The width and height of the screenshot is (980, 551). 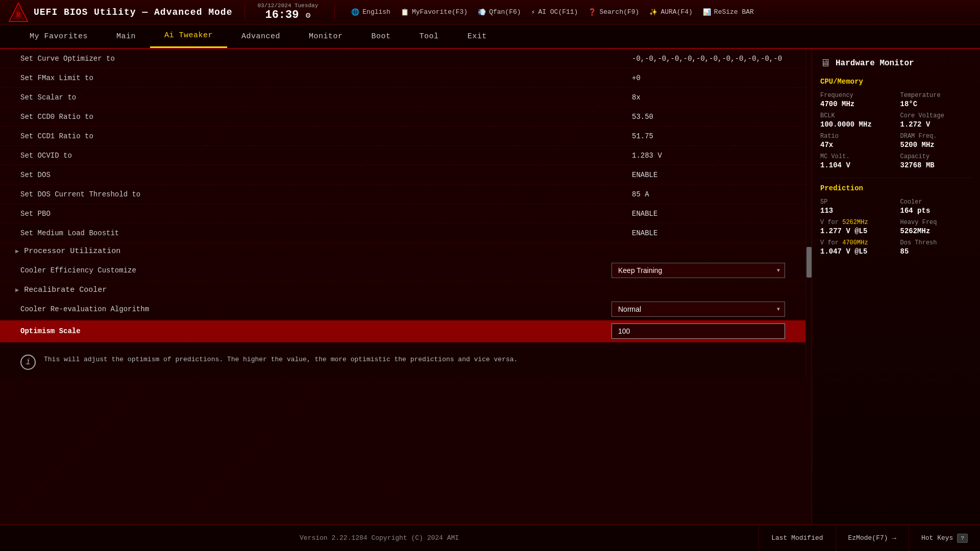 I want to click on setting-row-cooler-efficiency: Cooler Efficiency Customize Keep Trainin…, so click(x=403, y=270).